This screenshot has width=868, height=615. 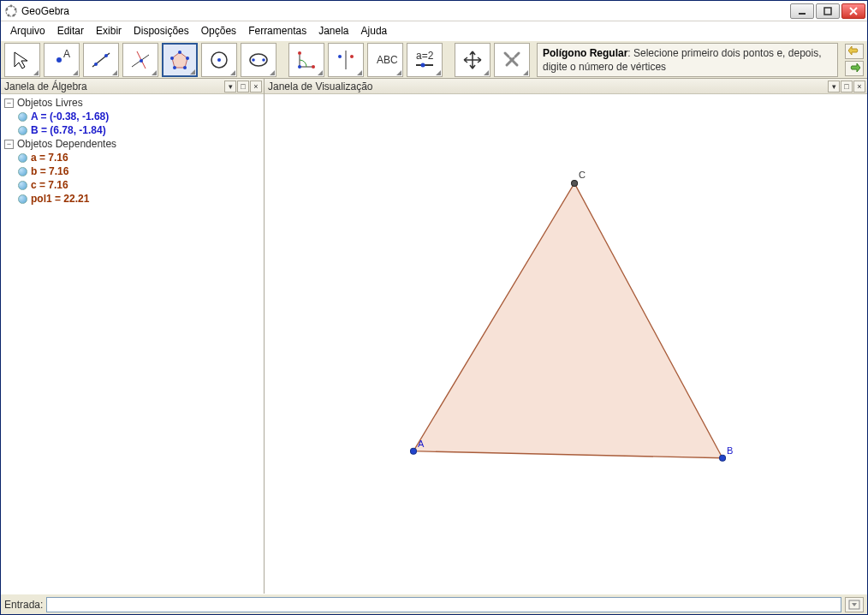 What do you see at coordinates (582, 175) in the screenshot?
I see `point-c-label: C` at bounding box center [582, 175].